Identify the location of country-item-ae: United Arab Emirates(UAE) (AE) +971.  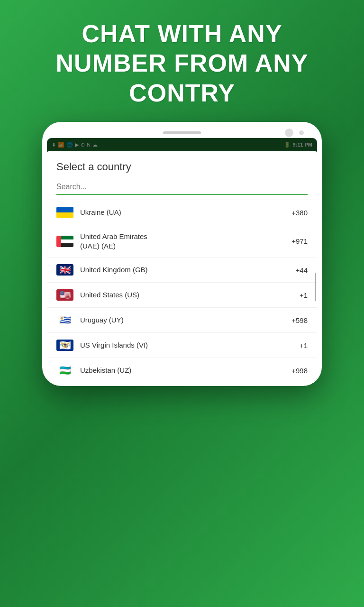
(182, 241).